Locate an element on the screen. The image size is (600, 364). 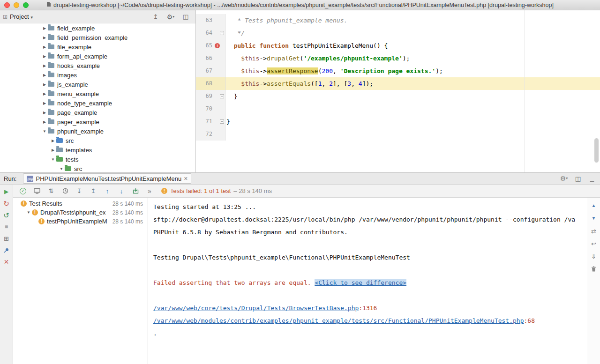
line-number: 68 is located at coordinates (205, 83).